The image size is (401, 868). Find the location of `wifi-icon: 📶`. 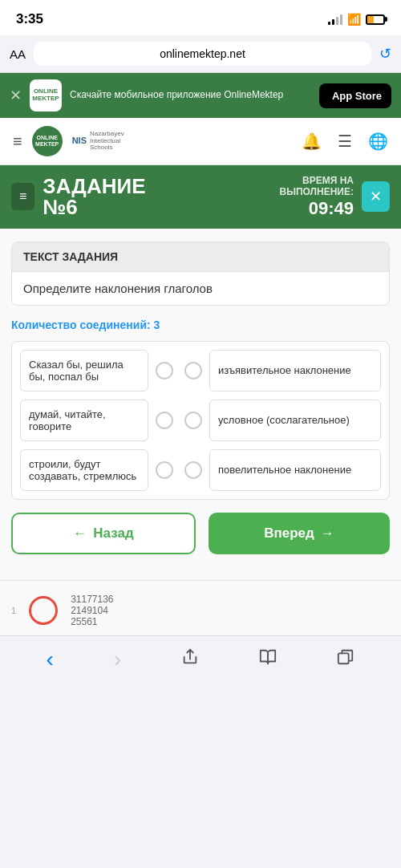

wifi-icon: 📶 is located at coordinates (354, 19).